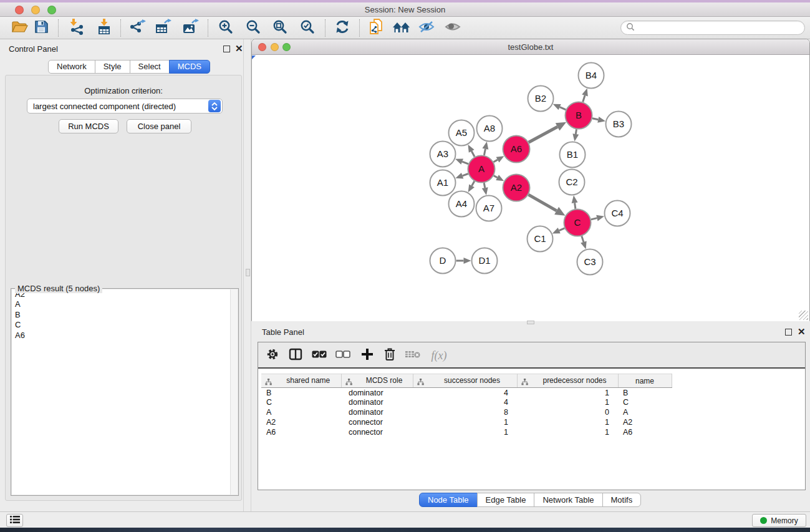 The height and width of the screenshot is (532, 810). What do you see at coordinates (77, 28) in the screenshot?
I see `import-network-button` at bounding box center [77, 28].